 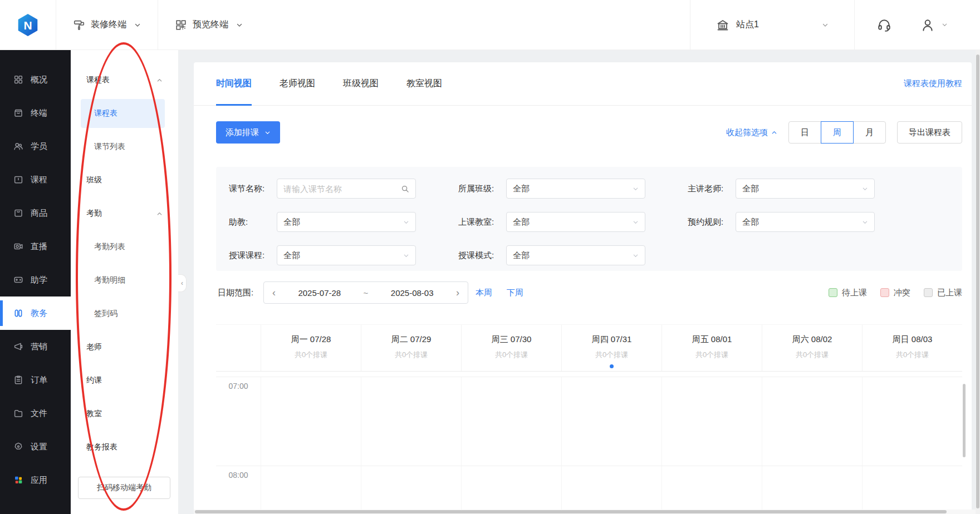 I want to click on view-day-button: 日, so click(x=805, y=132).